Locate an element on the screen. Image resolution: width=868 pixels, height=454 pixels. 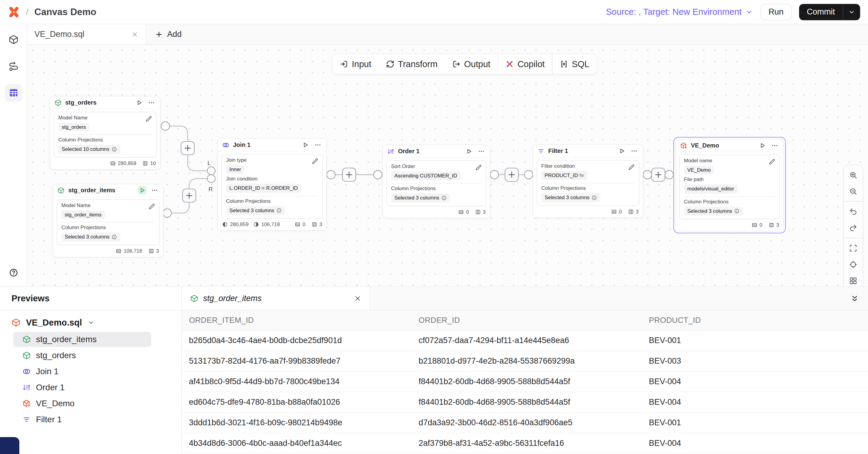
tree-item-join-1: Join 1 is located at coordinates (82, 371).